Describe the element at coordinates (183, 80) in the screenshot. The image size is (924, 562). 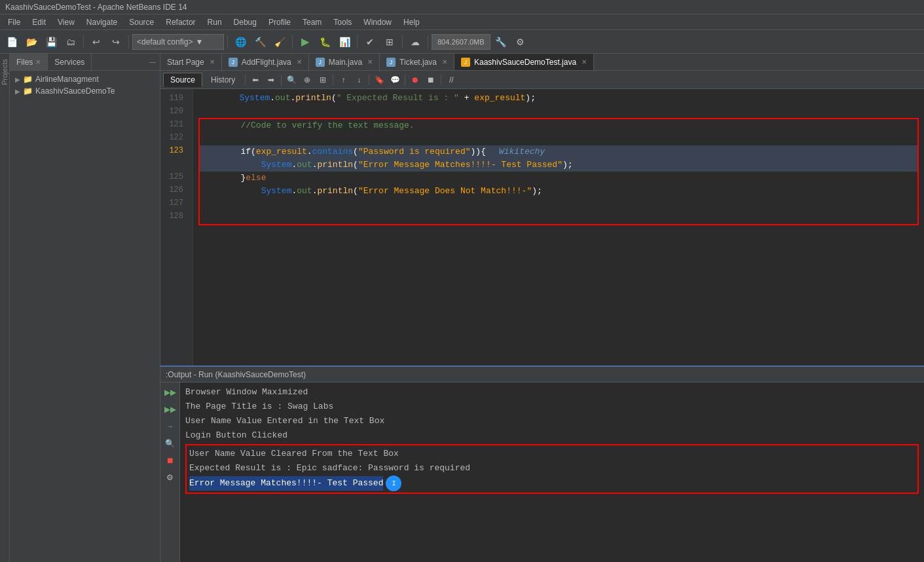
I see `source-tab: Source` at that location.